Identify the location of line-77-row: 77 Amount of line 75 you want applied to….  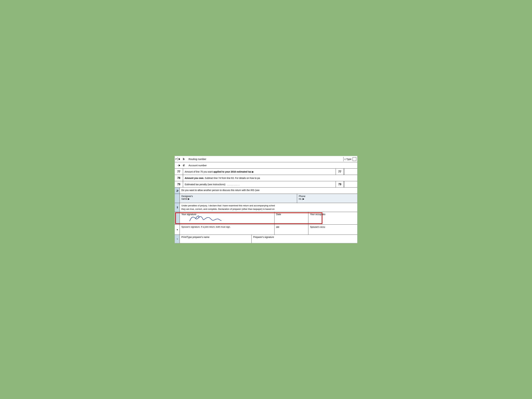
(266, 172).